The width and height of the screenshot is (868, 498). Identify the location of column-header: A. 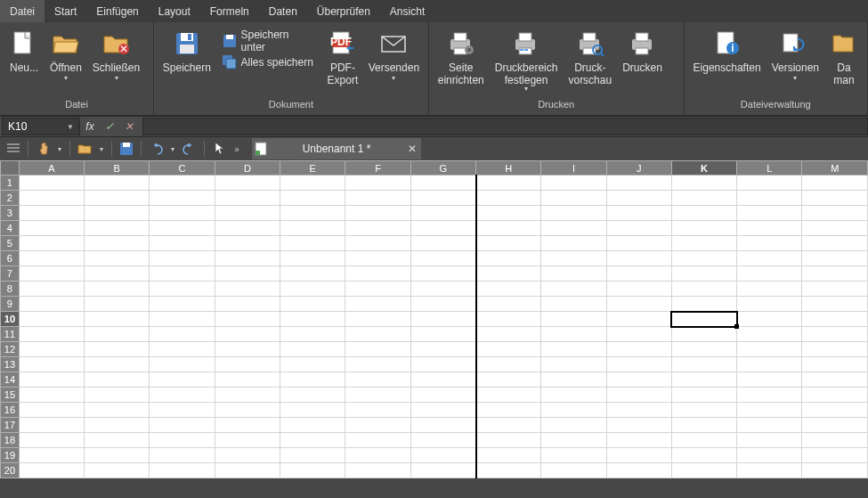
(52, 168).